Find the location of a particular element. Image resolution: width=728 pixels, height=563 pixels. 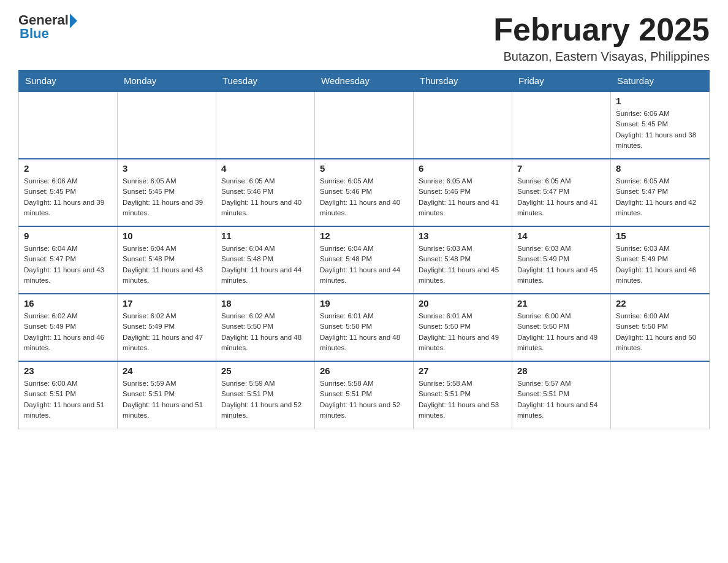

calendar-week-row: 23Sunrise: 6:00 AMSunset: 5:51 PMDayligh… is located at coordinates (364, 395).